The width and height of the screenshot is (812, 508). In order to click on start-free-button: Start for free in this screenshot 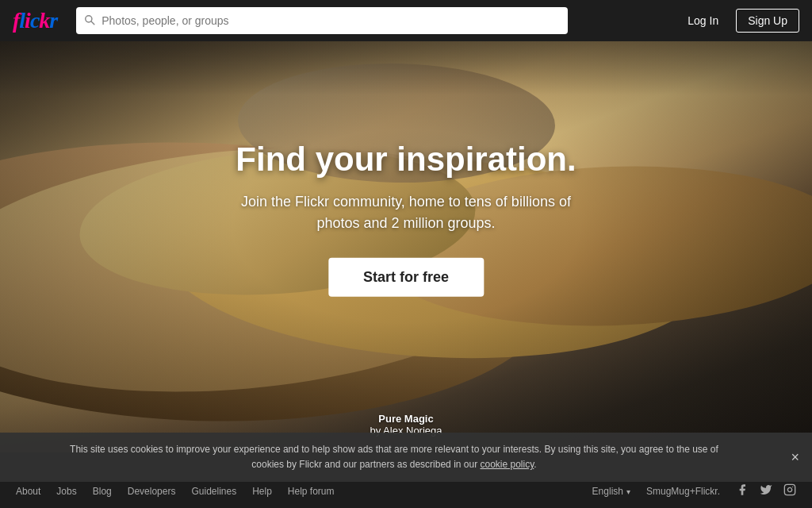, I will do `click(406, 278)`.